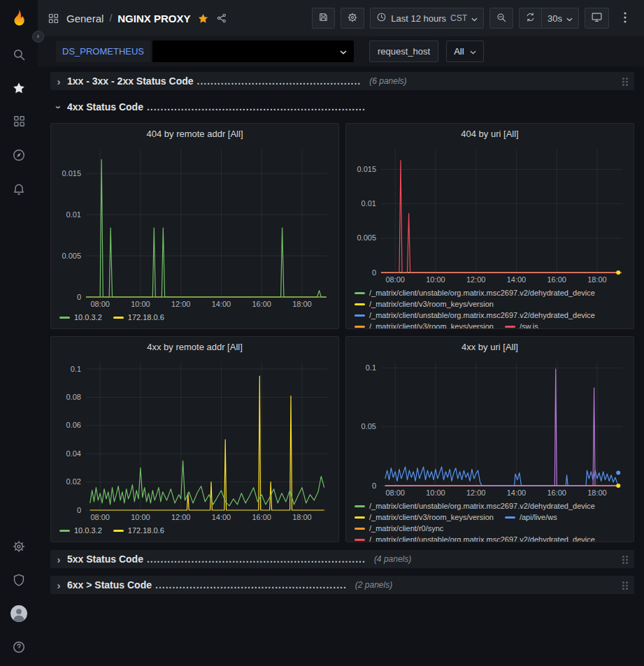 Image resolution: width=644 pixels, height=666 pixels. Describe the element at coordinates (194, 347) in the screenshot. I see `panel-header: 4xx by remote addr [All]` at that location.